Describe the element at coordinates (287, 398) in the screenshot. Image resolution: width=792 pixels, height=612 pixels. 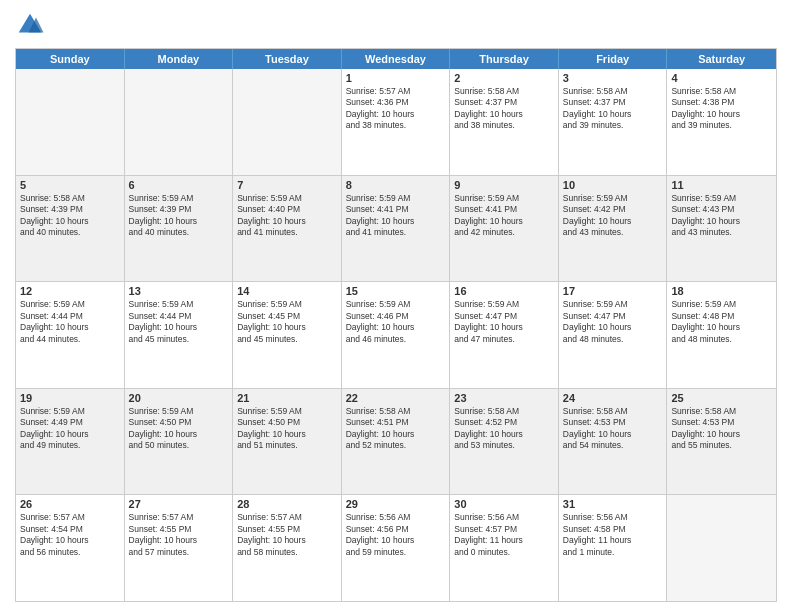
I see `day-number: 21` at that location.